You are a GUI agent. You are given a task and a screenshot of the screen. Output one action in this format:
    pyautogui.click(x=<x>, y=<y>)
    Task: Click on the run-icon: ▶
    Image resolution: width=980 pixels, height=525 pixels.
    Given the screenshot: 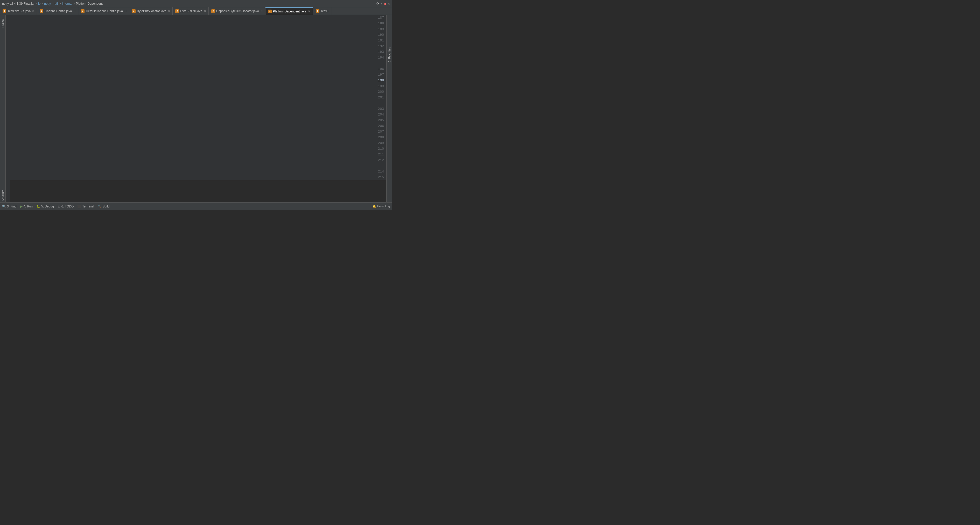 What is the action you would take?
    pyautogui.click(x=21, y=206)
    